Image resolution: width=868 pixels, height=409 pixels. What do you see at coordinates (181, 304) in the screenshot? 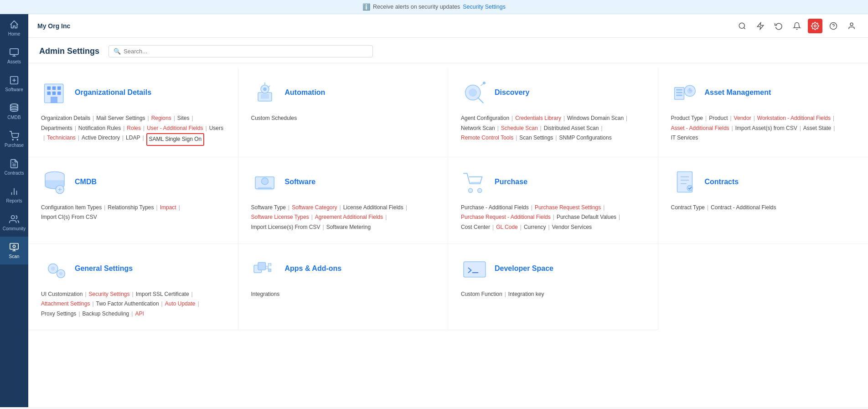
I see `link-auto-update: Auto Update` at bounding box center [181, 304].